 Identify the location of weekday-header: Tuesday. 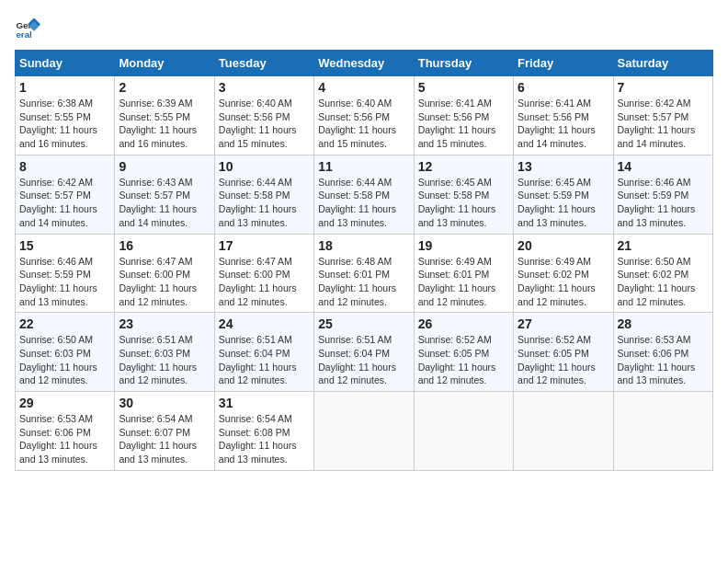
(264, 63).